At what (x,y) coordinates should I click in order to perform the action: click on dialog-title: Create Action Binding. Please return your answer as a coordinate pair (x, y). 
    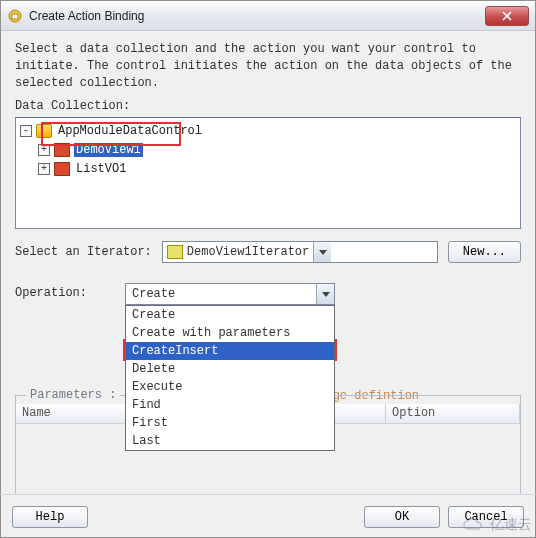
    Looking at the image, I should click on (257, 16).